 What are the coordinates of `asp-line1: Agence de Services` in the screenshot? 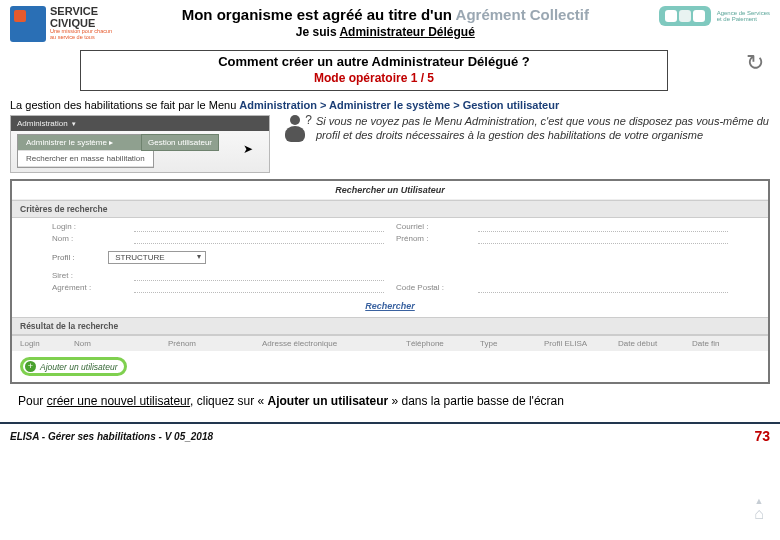 It's located at (744, 13).